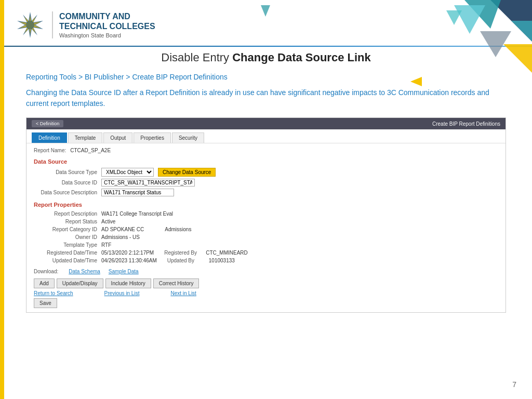 Image resolution: width=532 pixels, height=399 pixels. Describe the element at coordinates (138, 192) in the screenshot. I see `ss-ds-desc-input` at that location.